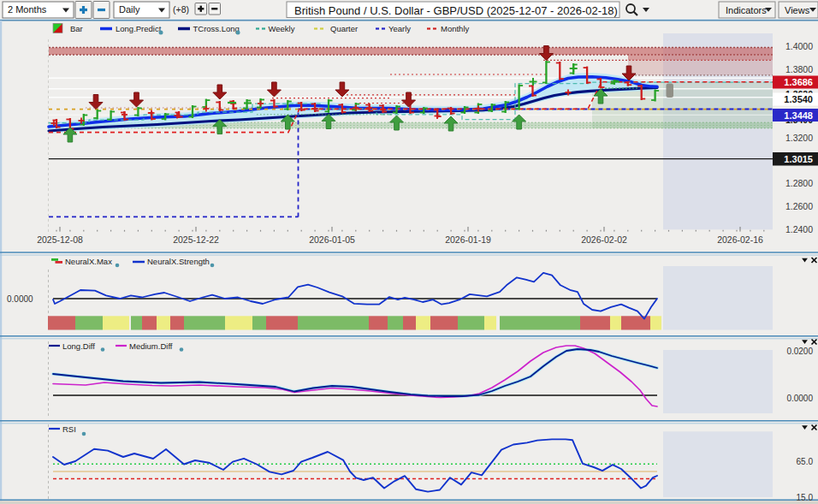 This screenshot has width=818, height=504. I want to click on svg-text: 0.0200, so click(799, 351).